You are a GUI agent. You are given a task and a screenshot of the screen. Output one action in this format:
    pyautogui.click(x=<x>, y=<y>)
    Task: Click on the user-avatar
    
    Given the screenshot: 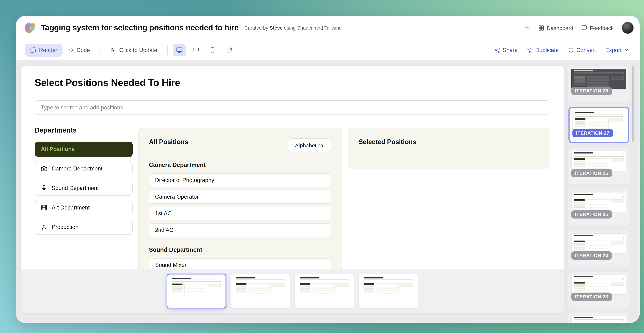 What is the action you would take?
    pyautogui.click(x=628, y=28)
    